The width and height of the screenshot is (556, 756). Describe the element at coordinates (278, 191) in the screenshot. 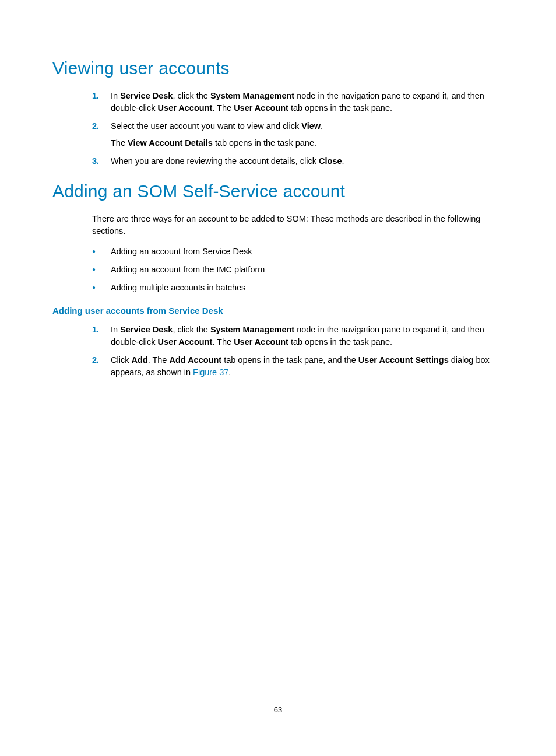

I see `heading-adding-som-account: Adding an SOM Self-Service account` at that location.